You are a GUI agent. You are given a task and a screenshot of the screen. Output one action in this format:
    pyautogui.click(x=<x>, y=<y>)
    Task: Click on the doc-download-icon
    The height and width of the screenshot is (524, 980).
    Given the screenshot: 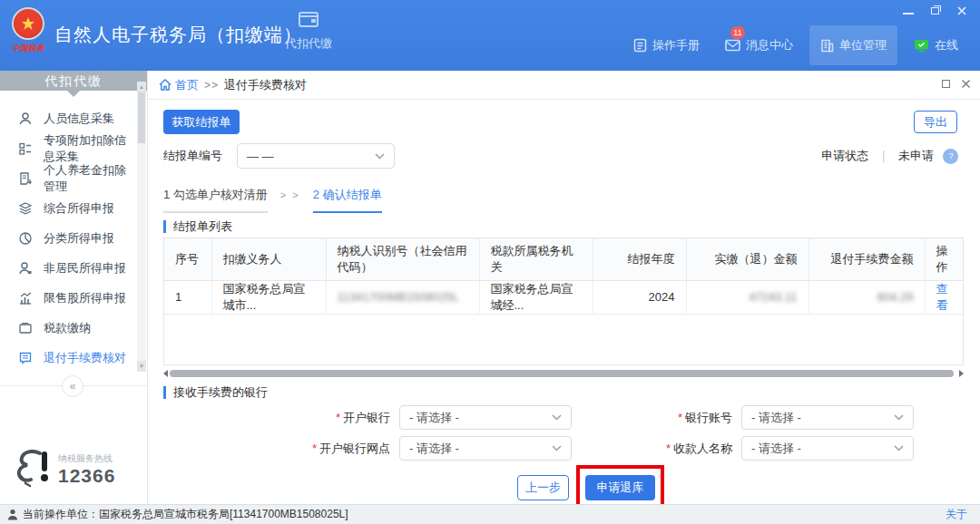 What is the action you would take?
    pyautogui.click(x=25, y=179)
    